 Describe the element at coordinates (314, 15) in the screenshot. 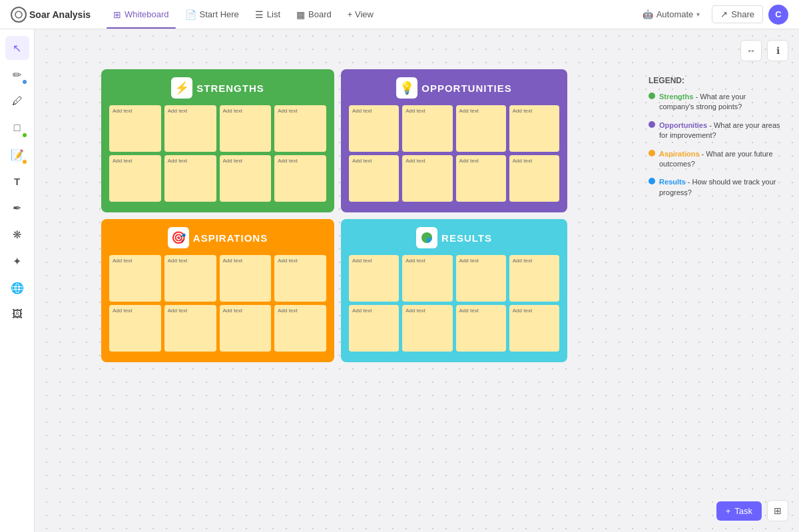

I see `nav-board: ▦ Board` at that location.